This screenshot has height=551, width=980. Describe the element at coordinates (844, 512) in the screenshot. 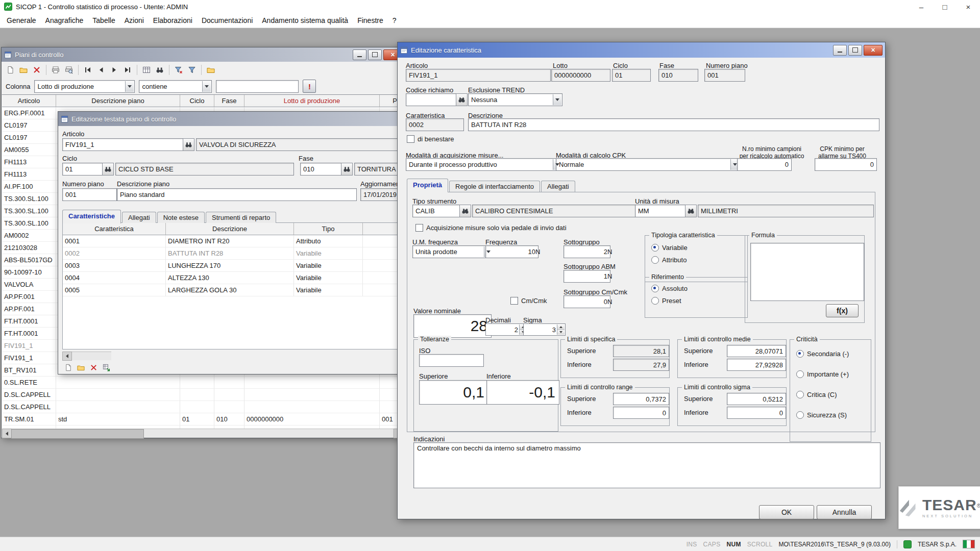

I see `annulla-button: Annulla` at that location.